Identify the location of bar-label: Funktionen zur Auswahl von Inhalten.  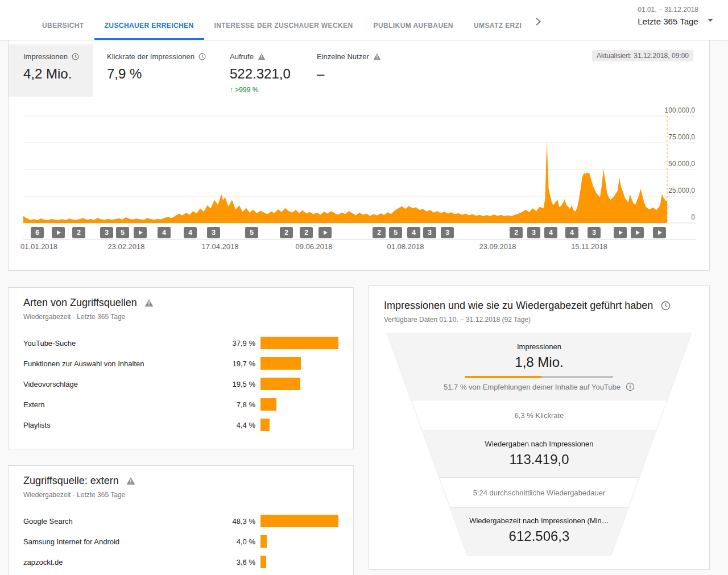
(122, 364).